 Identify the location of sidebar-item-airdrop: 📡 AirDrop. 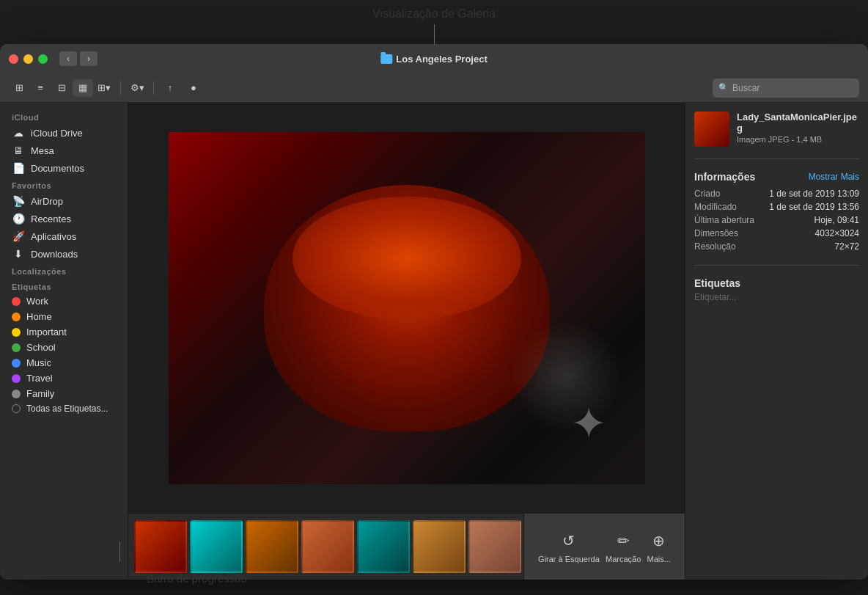
(64, 201).